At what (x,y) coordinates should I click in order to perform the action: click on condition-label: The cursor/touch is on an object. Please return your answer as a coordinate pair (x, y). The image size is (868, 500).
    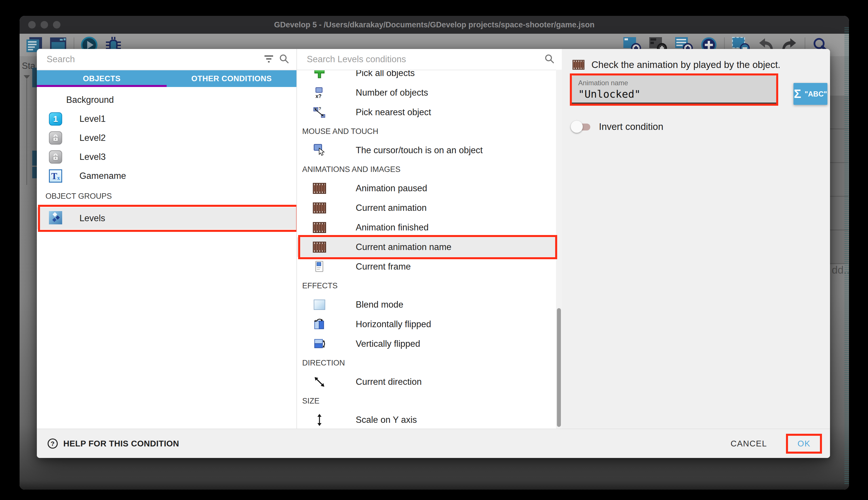
    Looking at the image, I should click on (419, 150).